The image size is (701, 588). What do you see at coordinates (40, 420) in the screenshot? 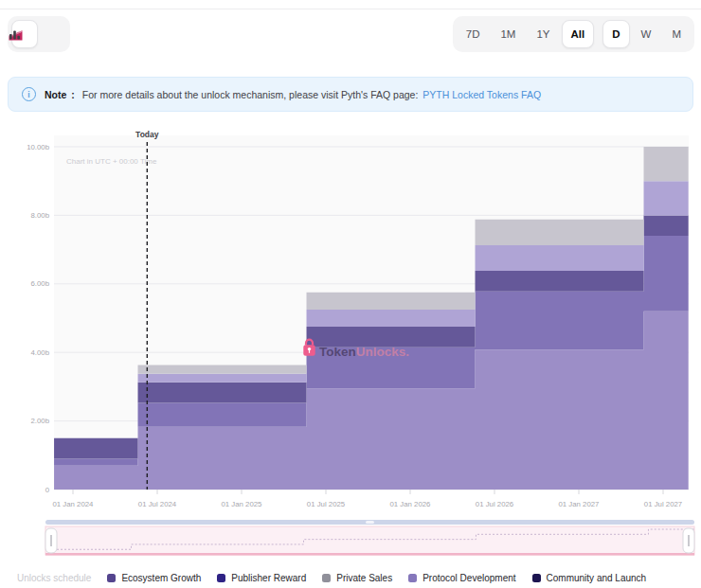
I see `y-axis-label: 2.00b` at bounding box center [40, 420].